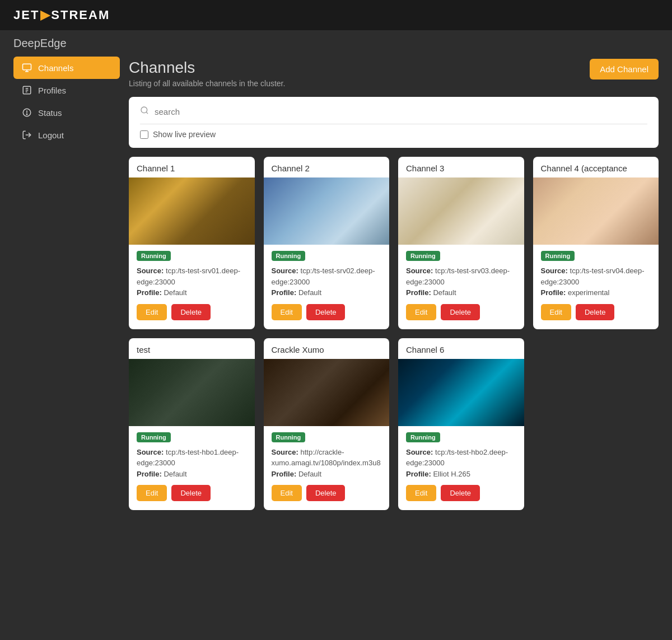 This screenshot has height=640, width=672. What do you see at coordinates (192, 453) in the screenshot?
I see `card-body: Running Source: tcp:/ts-test-hbo1.deep-e…` at bounding box center [192, 453].